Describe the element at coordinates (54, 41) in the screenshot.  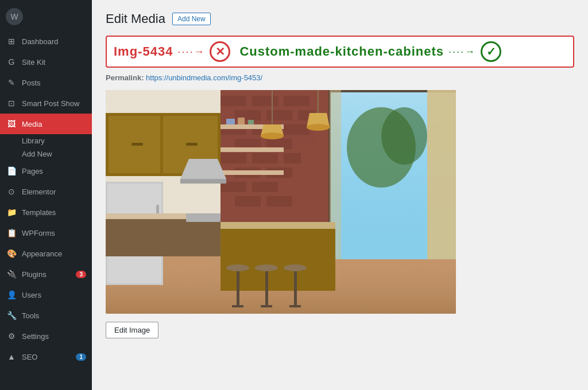
I see `sidebar-item-label-dashboard: Dashboard` at that location.